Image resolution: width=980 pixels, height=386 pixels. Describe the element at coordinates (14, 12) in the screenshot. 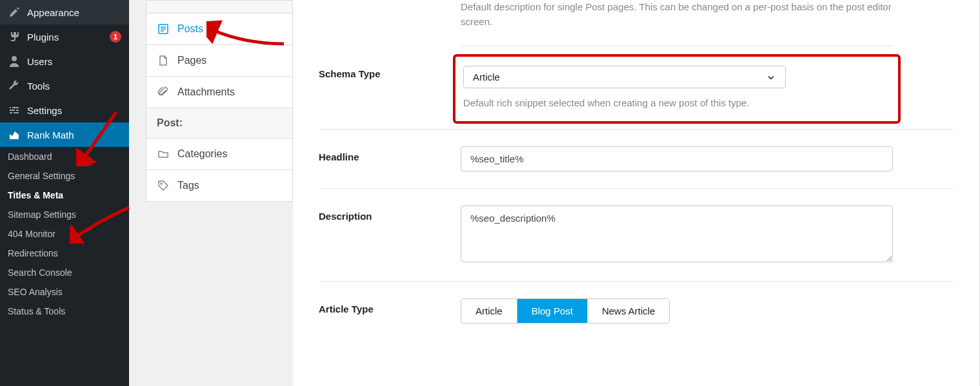

I see `brush-icon` at that location.